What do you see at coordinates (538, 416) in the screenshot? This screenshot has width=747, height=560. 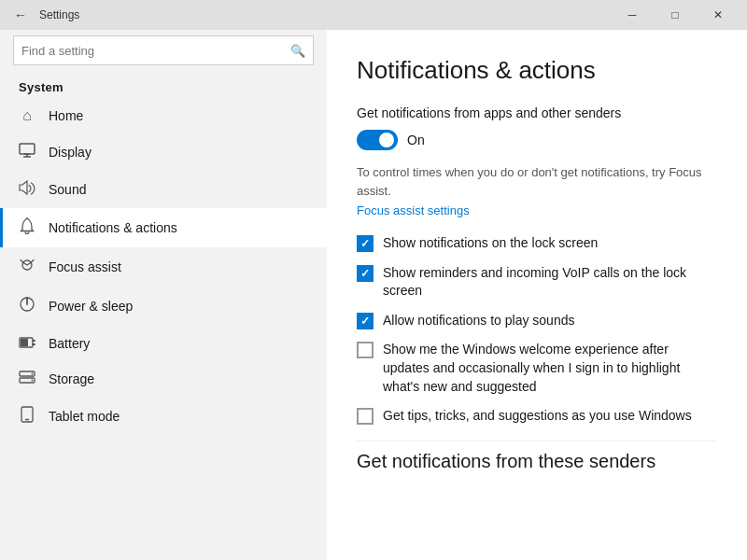 I see `checkbox-tips-label: Get tips, tricks, and suggestions as you…` at bounding box center [538, 416].